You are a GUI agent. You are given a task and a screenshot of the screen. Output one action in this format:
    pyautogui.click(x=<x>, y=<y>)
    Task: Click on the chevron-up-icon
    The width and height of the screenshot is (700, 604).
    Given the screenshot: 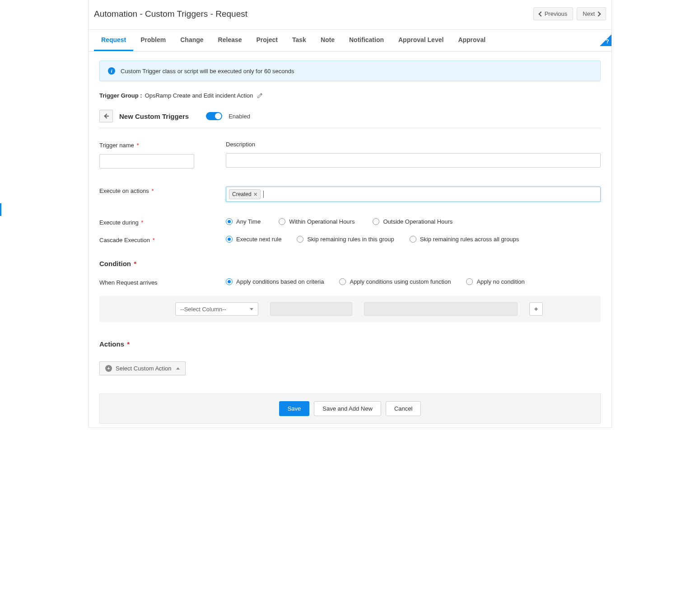 What is the action you would take?
    pyautogui.click(x=178, y=369)
    